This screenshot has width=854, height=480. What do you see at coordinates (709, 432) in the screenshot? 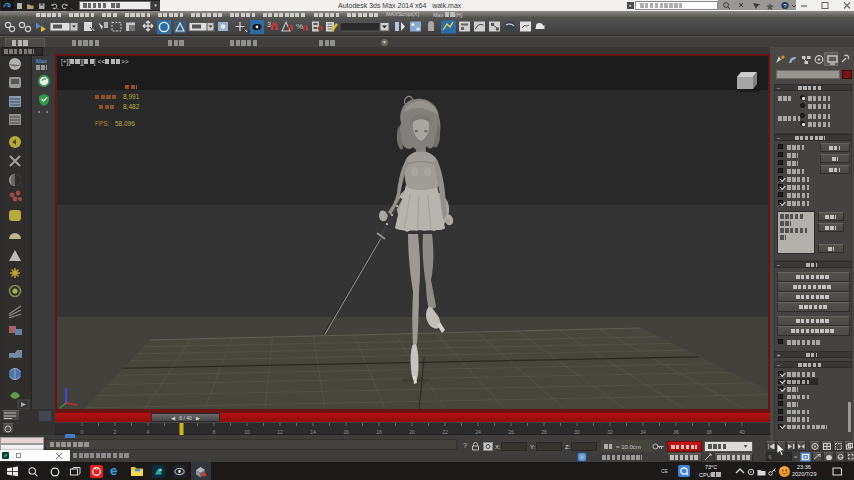
I see `svg-text: 38` at bounding box center [709, 432].